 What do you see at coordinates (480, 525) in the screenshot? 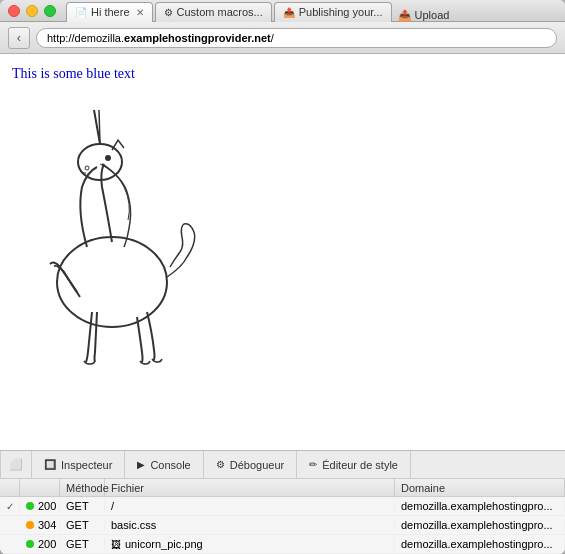
I see `row2-domain: demozilla.examplehostingpro...` at bounding box center [480, 525].